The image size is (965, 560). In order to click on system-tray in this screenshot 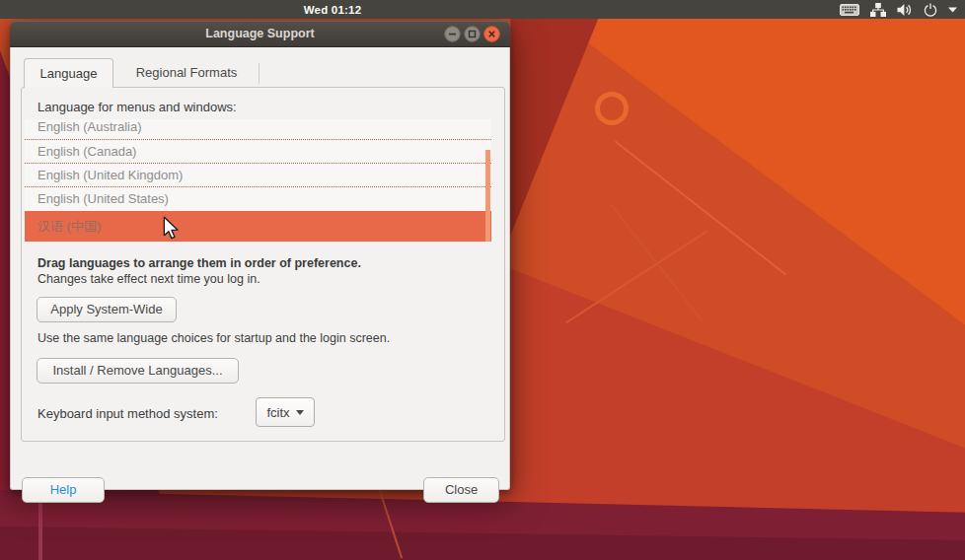, I will do `click(898, 10)`.